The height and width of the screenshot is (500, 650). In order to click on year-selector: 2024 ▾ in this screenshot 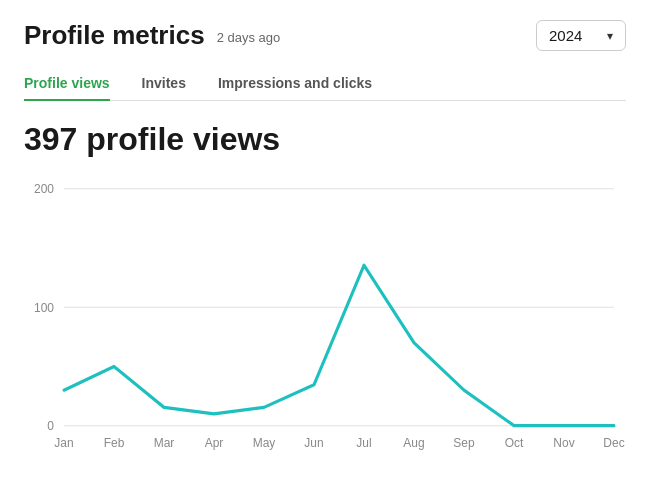, I will do `click(581, 36)`.